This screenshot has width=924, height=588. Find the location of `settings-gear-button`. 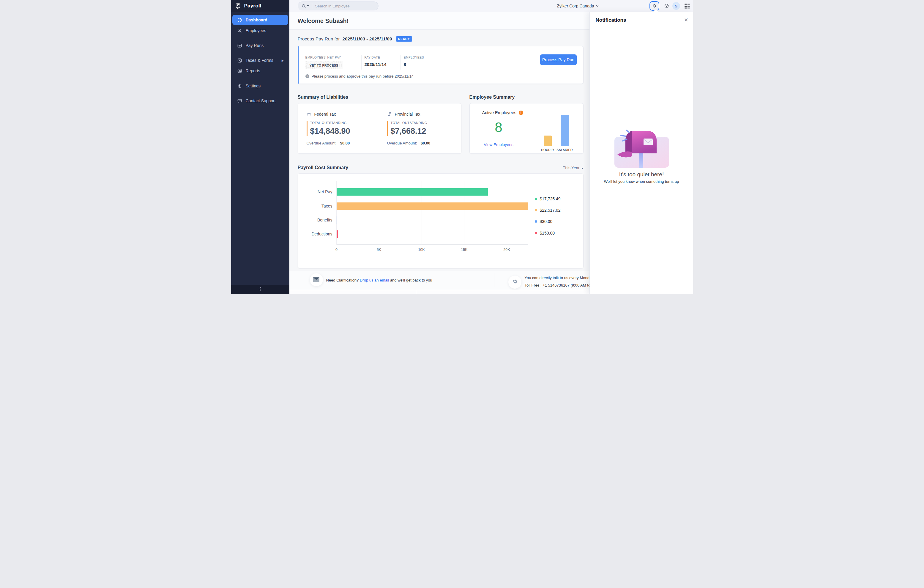

settings-gear-button is located at coordinates (667, 6).